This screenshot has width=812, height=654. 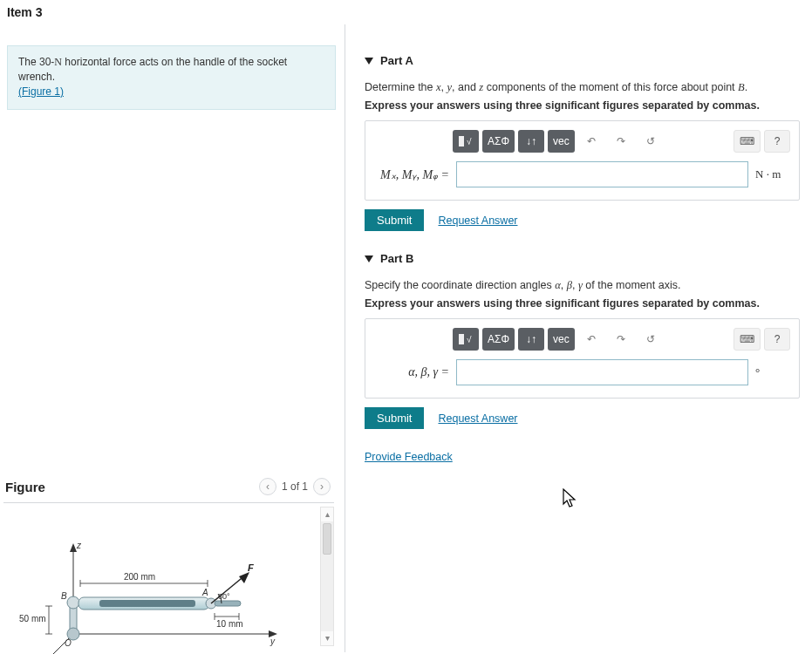 What do you see at coordinates (169, 577) in the screenshot?
I see `figure-panel: ▴ ▾` at bounding box center [169, 577].